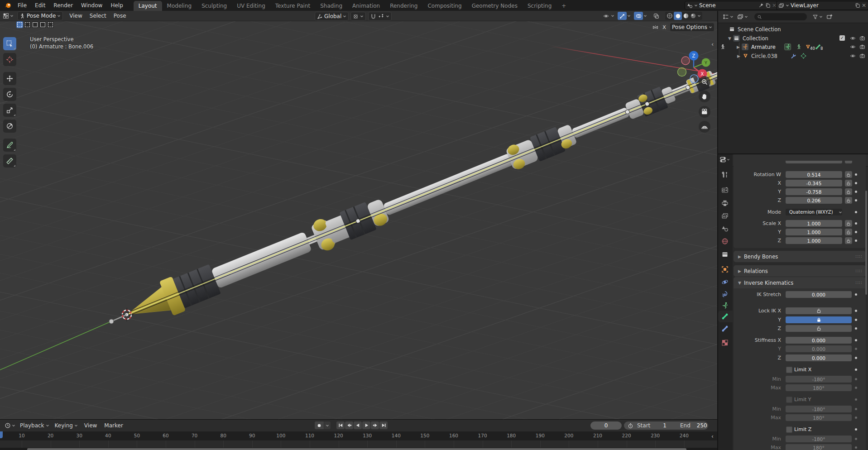 The image size is (868, 450). Describe the element at coordinates (66, 426) in the screenshot. I see `menu-keying: Keying` at that location.